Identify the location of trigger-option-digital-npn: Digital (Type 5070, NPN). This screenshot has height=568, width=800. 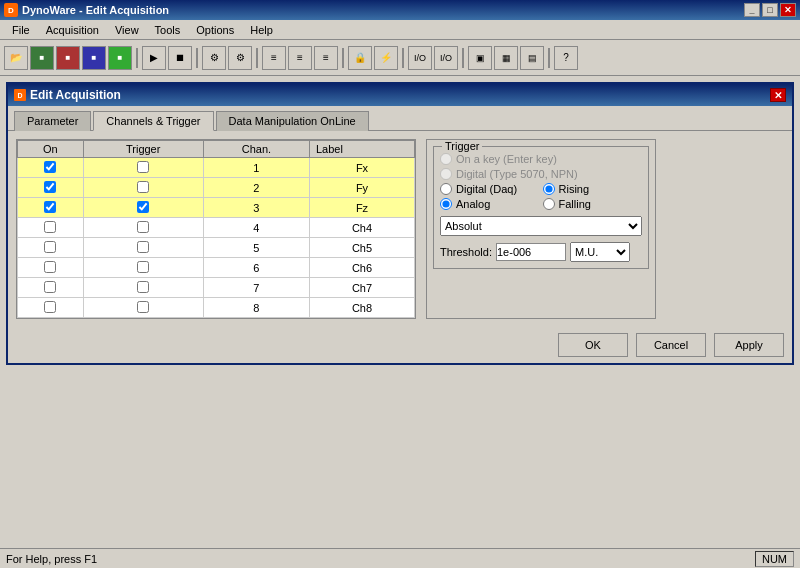
(541, 174).